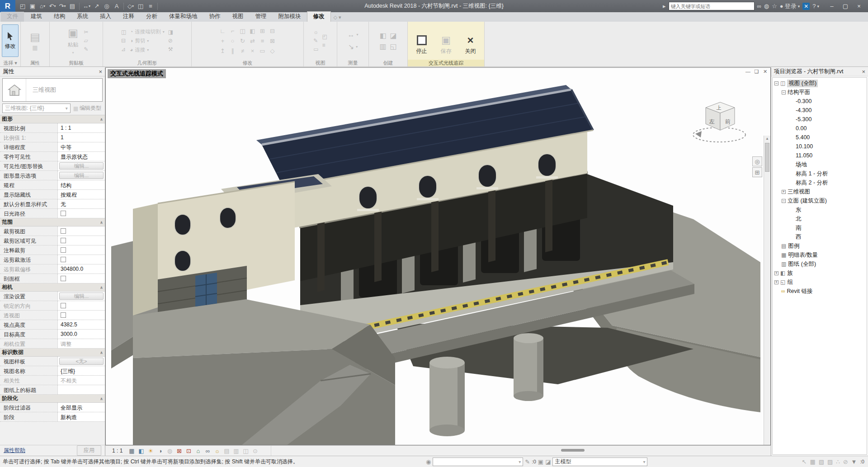  What do you see at coordinates (132, 451) in the screenshot?
I see `detail-level-icon: ▦` at bounding box center [132, 451].